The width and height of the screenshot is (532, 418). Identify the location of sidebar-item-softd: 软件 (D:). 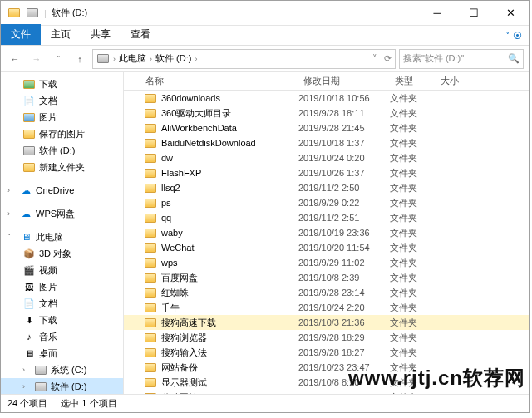
(62, 150).